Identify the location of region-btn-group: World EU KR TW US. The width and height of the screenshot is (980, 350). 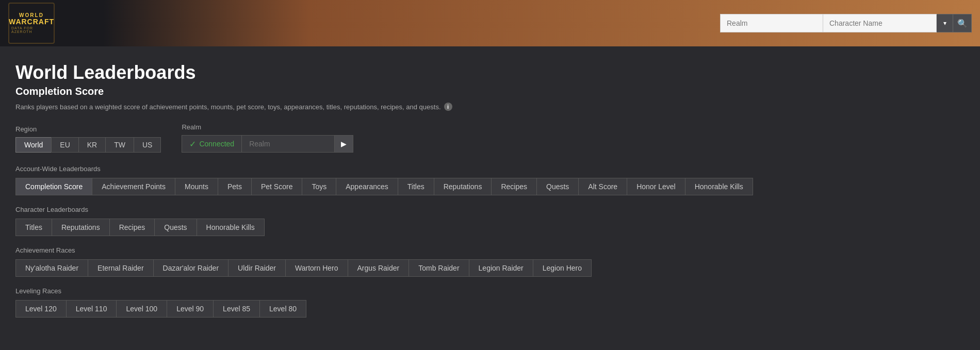
(88, 145).